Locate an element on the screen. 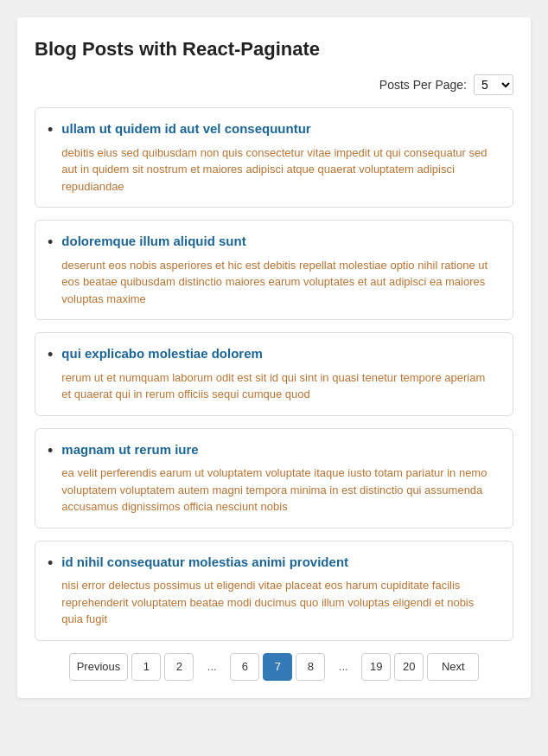 The width and height of the screenshot is (548, 756). pagination-page-6: 6 is located at coordinates (245, 667).